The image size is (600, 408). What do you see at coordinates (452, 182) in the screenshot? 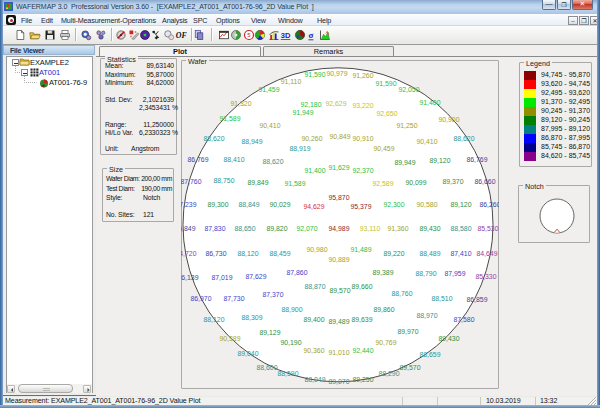
I see `svg-text: 89,370` at bounding box center [452, 182].